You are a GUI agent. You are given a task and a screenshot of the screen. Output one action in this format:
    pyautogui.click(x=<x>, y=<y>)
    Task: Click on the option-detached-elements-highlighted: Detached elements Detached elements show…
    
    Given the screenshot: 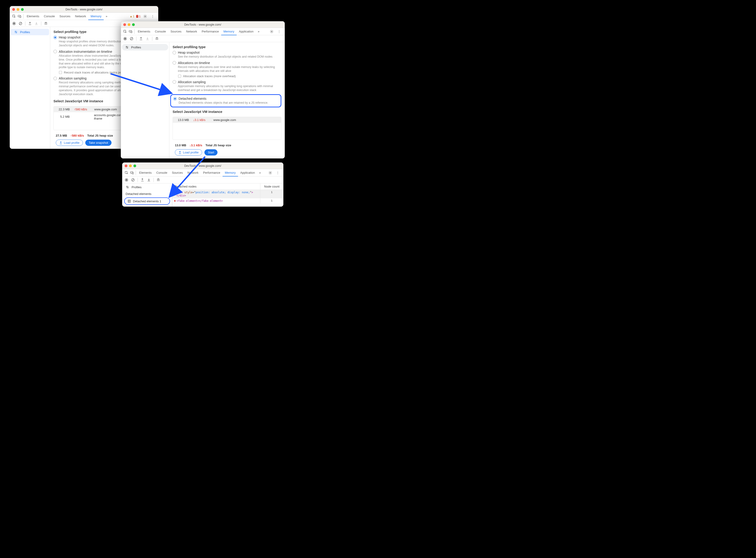 What is the action you would take?
    pyautogui.click(x=226, y=101)
    